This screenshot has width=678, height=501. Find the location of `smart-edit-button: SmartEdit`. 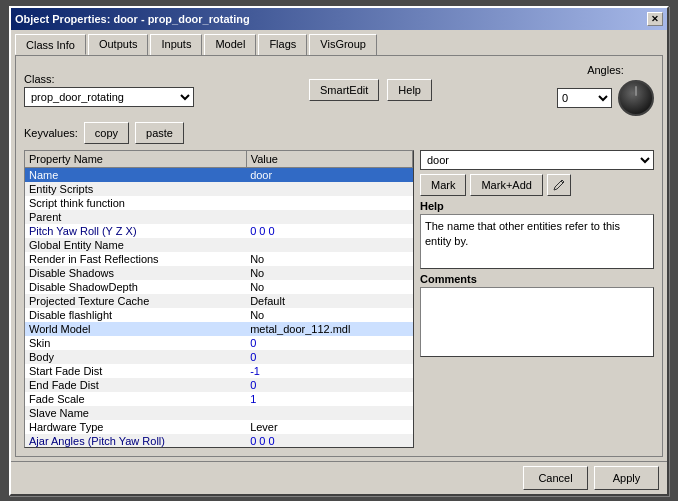

smart-edit-button: SmartEdit is located at coordinates (344, 90).